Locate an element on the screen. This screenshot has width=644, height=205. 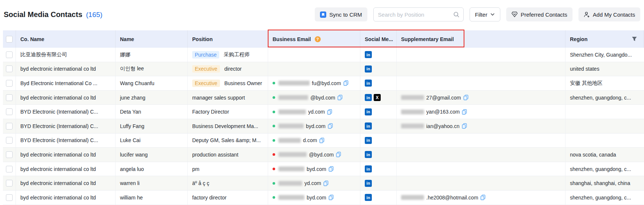
help-icon: ? is located at coordinates (318, 39).